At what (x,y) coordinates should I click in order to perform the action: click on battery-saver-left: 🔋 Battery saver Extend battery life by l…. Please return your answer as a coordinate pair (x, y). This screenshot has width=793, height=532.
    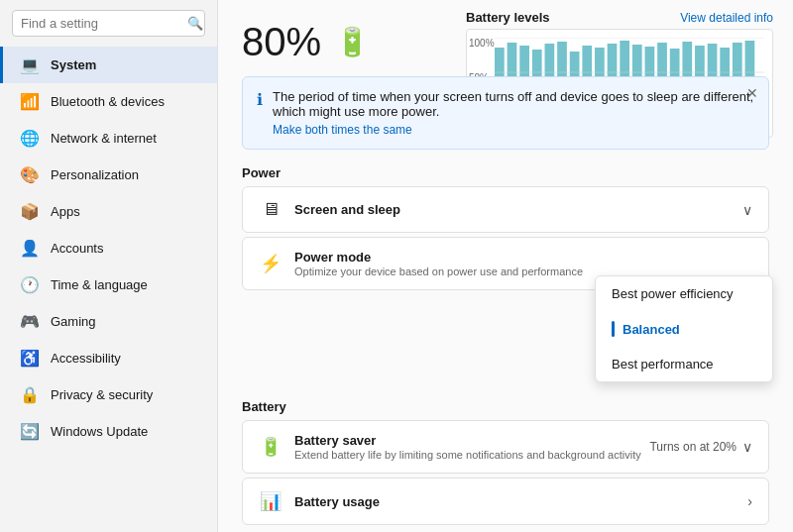
    Looking at the image, I should click on (450, 447).